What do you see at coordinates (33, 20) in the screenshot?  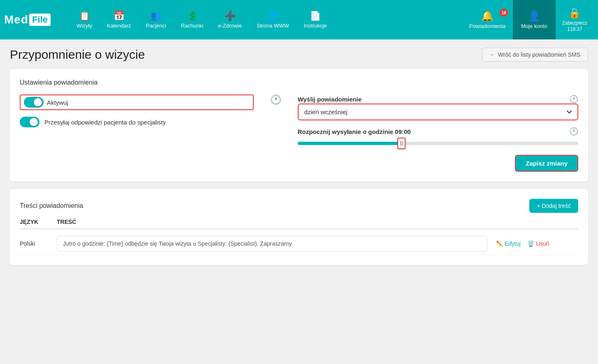 I see `app-logo: Med File` at bounding box center [33, 20].